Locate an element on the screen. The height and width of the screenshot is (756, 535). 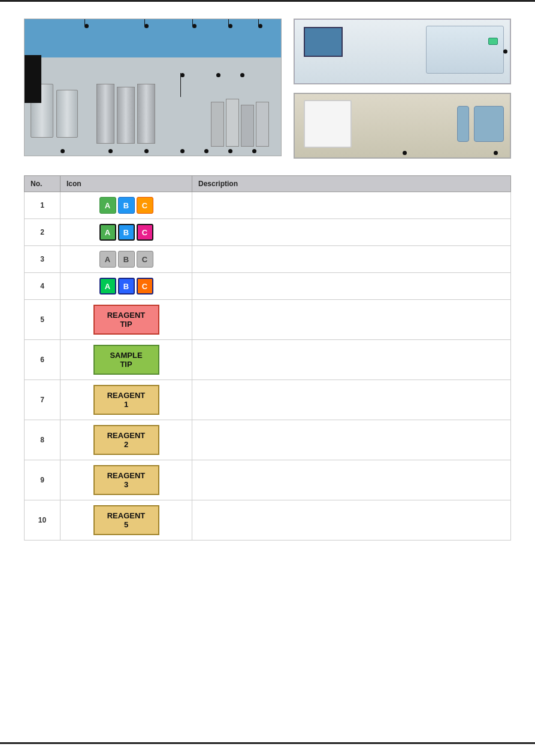
table-row: 9 REAGENT 3 is located at coordinates (268, 480).